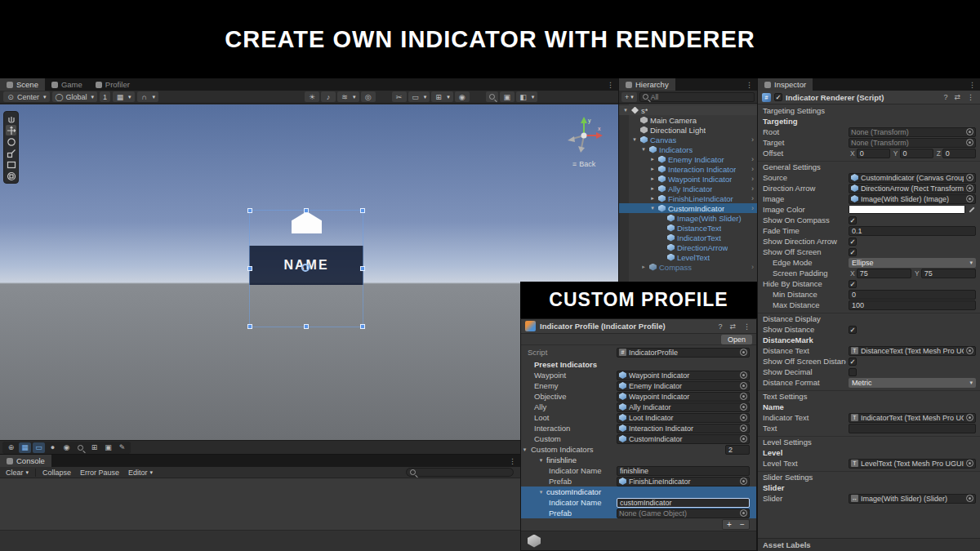 This screenshot has width=980, height=551. What do you see at coordinates (688, 218) in the screenshot?
I see `hierarchy-item: Image(With Slider)` at bounding box center [688, 218].